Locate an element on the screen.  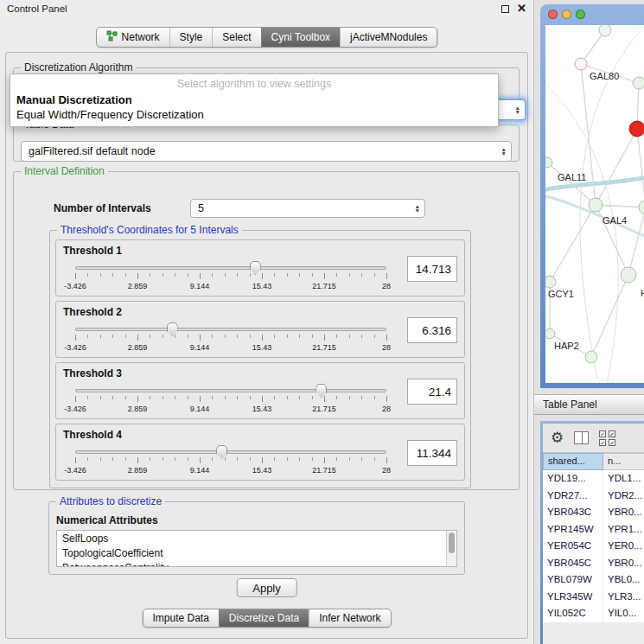
dropdown-option-equal-width: Equal Width/Frequency Discretization is located at coordinates (254, 114).